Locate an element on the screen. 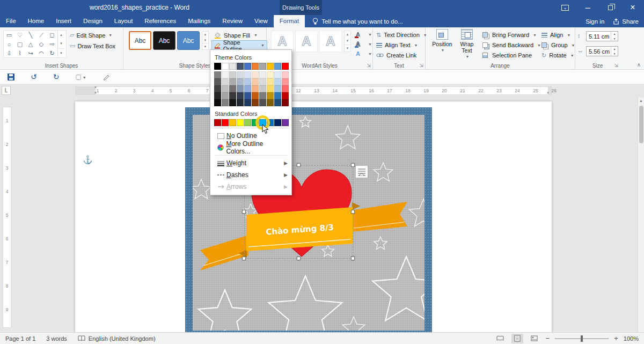  save-icon is located at coordinates (11, 77).